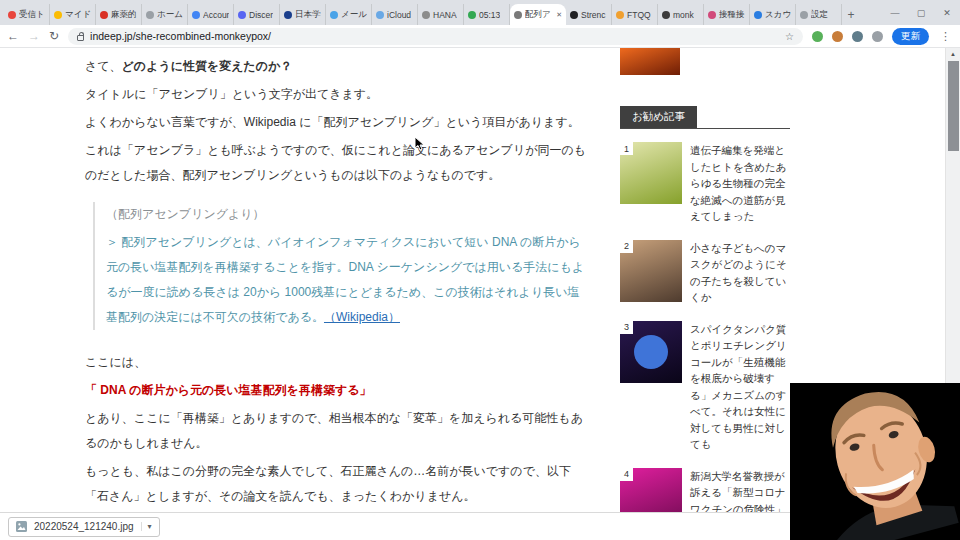 The image size is (960, 540). Describe the element at coordinates (635, 14) in the screenshot. I see `browser-tab: FTQQ` at that location.